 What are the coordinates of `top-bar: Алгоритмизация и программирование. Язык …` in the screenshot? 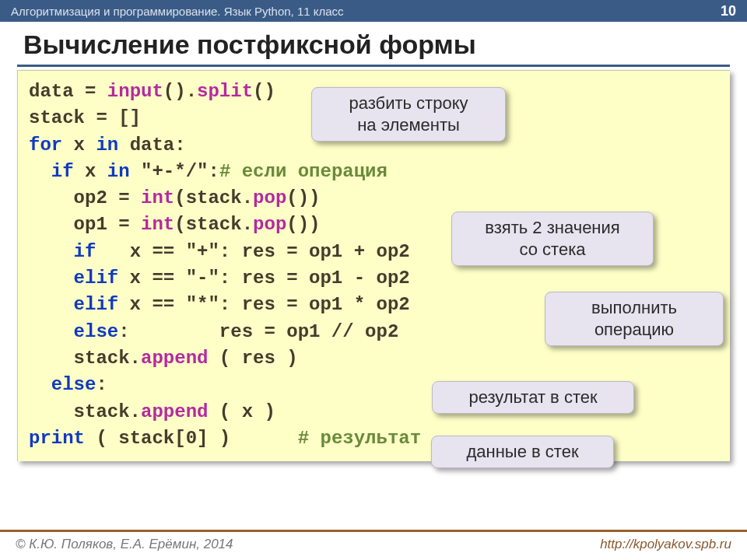 It's located at (374, 11).